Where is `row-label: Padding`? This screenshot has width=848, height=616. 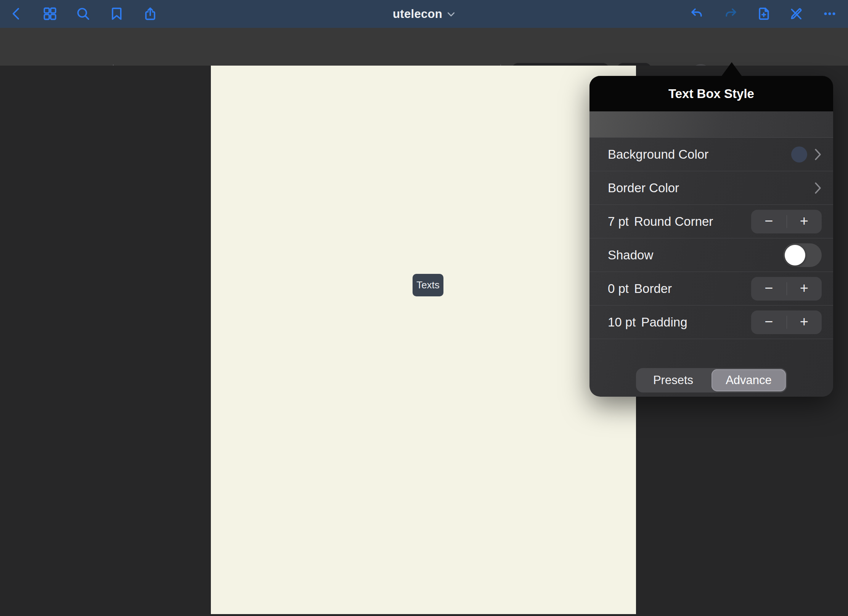
row-label: Padding is located at coordinates (664, 322).